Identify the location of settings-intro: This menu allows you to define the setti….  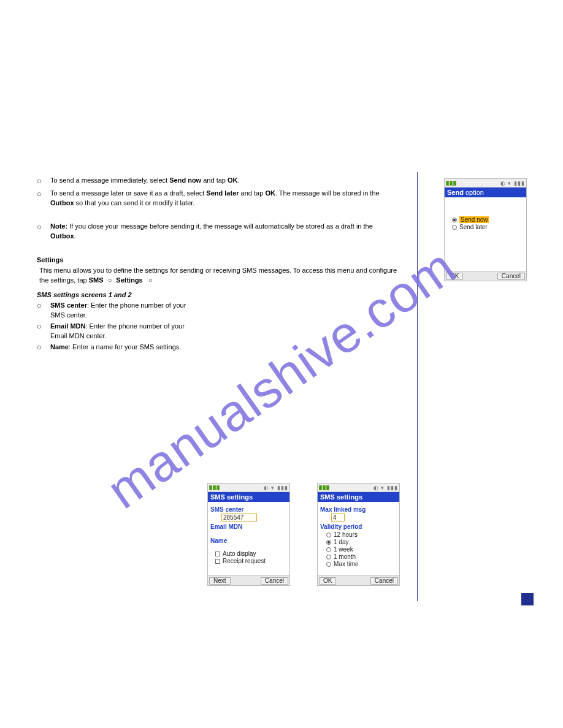
(220, 276).